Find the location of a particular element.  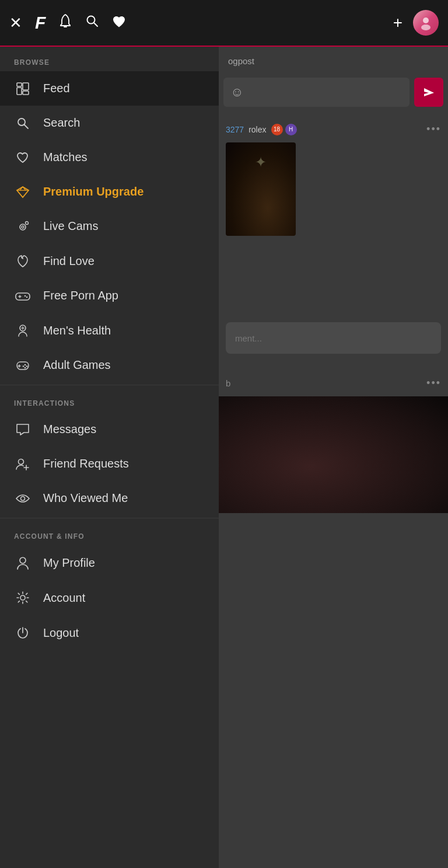

sidebar-item-search: Search is located at coordinates (110, 123).